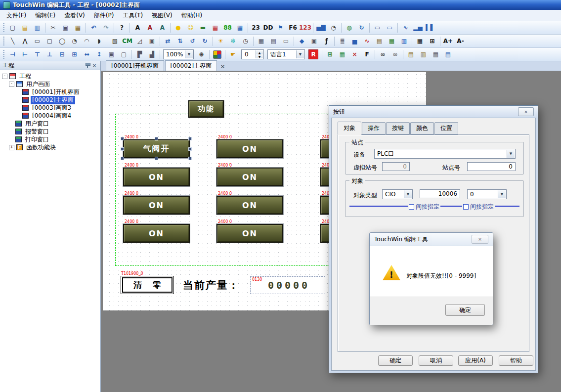 The width and height of the screenshot is (561, 392). I want to click on tree-item: 报警窗口, so click(50, 131).